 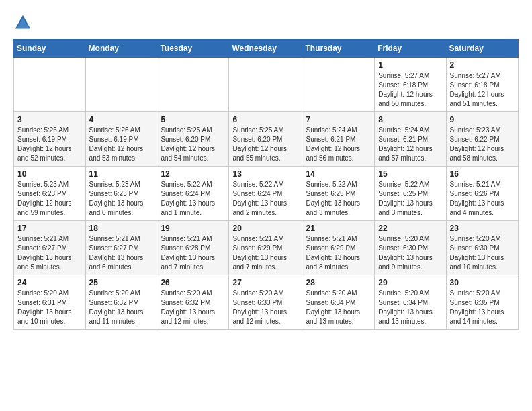 I want to click on logo, so click(x=24, y=23).